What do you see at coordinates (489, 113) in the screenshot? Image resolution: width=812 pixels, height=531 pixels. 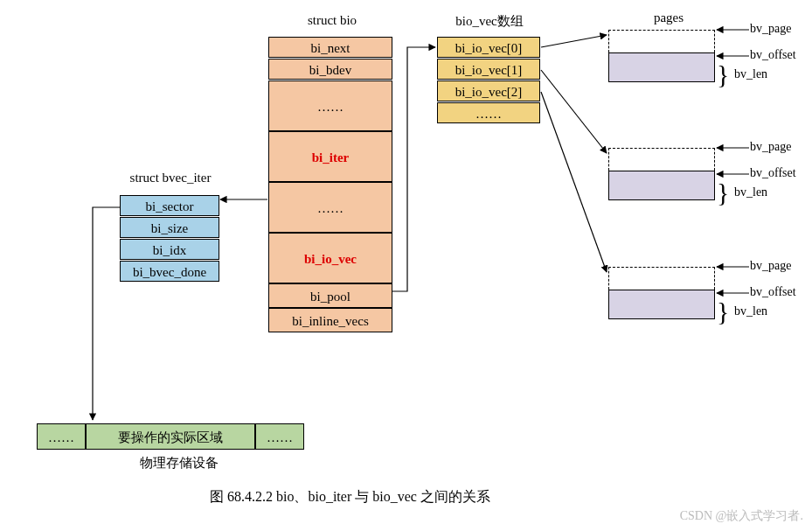 I see `biovec-ellipsis: ……` at bounding box center [489, 113].